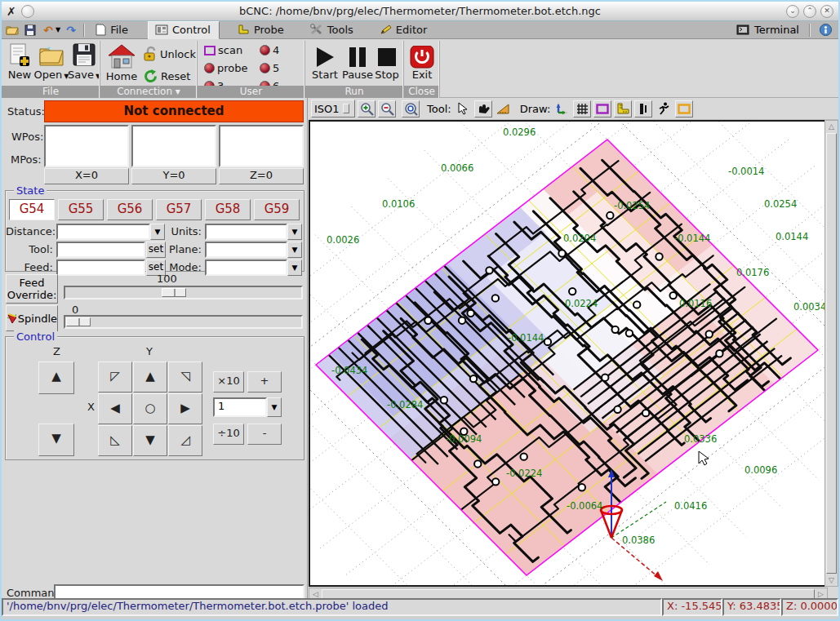 Image resolution: width=840 pixels, height=621 pixels. What do you see at coordinates (183, 322) in the screenshot?
I see `spindle-slider` at bounding box center [183, 322].